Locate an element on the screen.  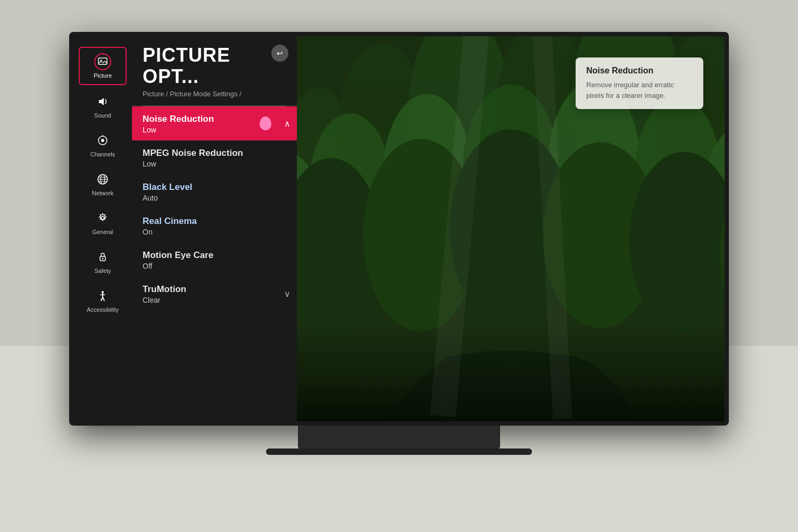
menu-items: Noise Reduction Low ∧ MPEG Noise Reducti… is located at coordinates (214, 209).